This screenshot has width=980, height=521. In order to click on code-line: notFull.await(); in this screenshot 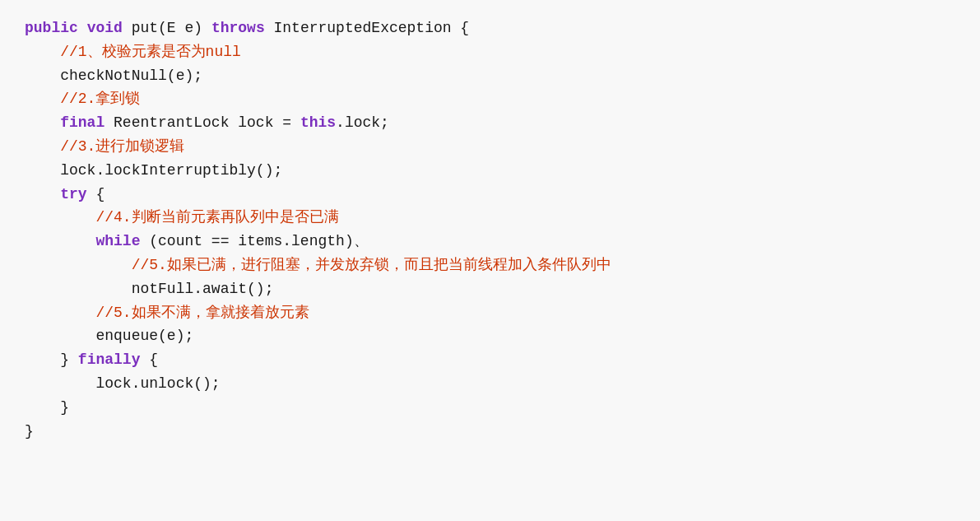, I will do `click(490, 290)`.